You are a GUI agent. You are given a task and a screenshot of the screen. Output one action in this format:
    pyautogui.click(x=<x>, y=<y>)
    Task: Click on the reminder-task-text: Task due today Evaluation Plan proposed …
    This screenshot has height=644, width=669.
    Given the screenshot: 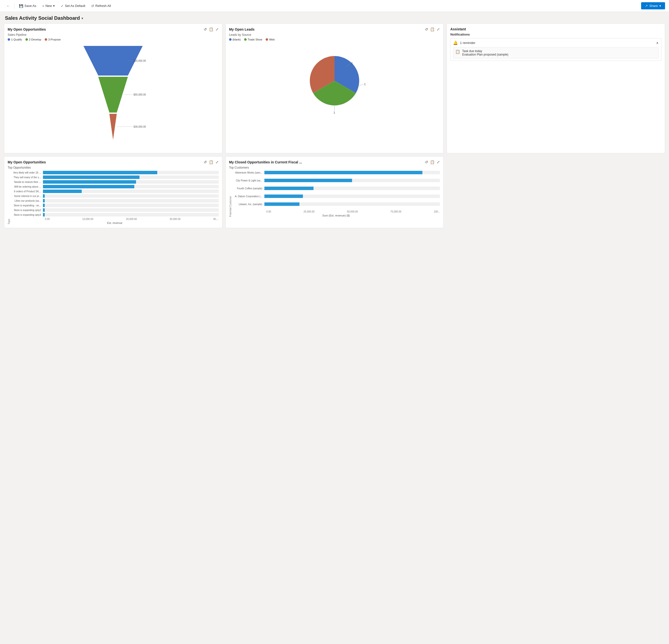 What is the action you would take?
    pyautogui.click(x=485, y=53)
    